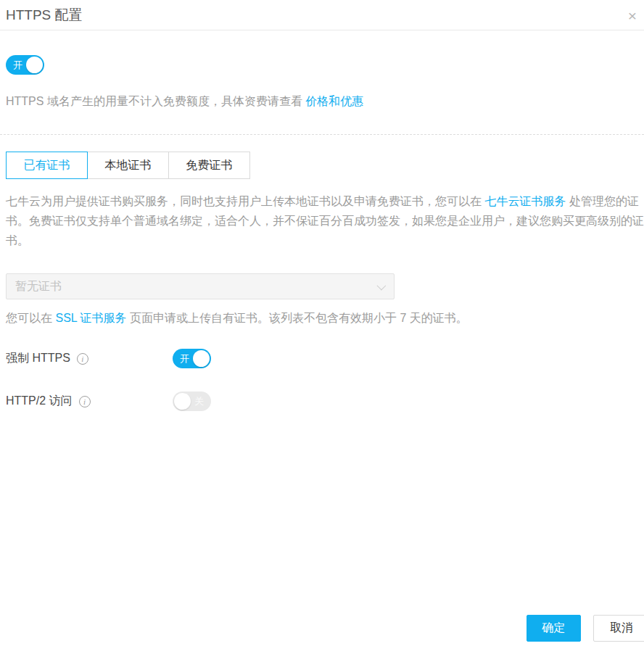  Describe the element at coordinates (325, 165) in the screenshot. I see `certificate-tabs: 已有证书 本地证书 免费证书` at that location.